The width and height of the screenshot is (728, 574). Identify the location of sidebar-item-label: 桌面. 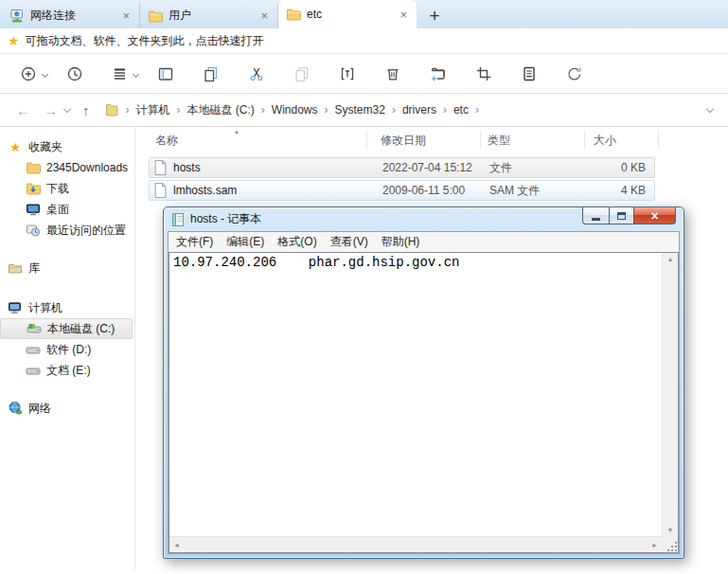
(58, 210).